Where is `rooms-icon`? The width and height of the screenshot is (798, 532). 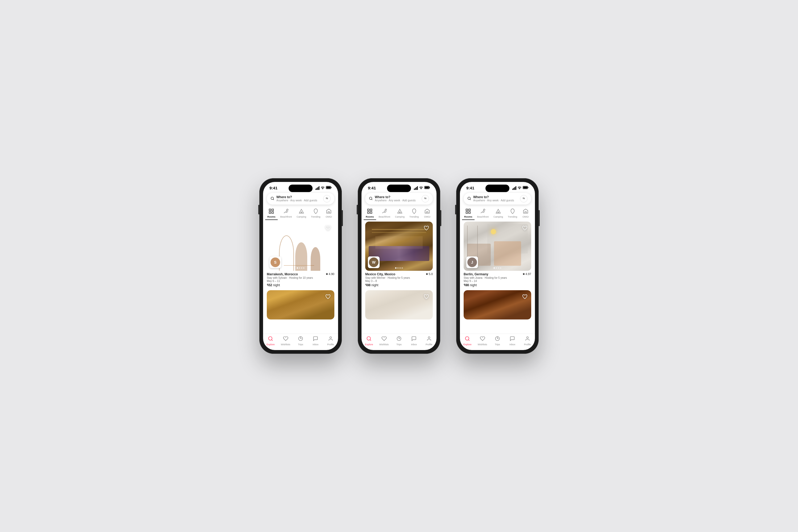
rooms-icon is located at coordinates (468, 212).